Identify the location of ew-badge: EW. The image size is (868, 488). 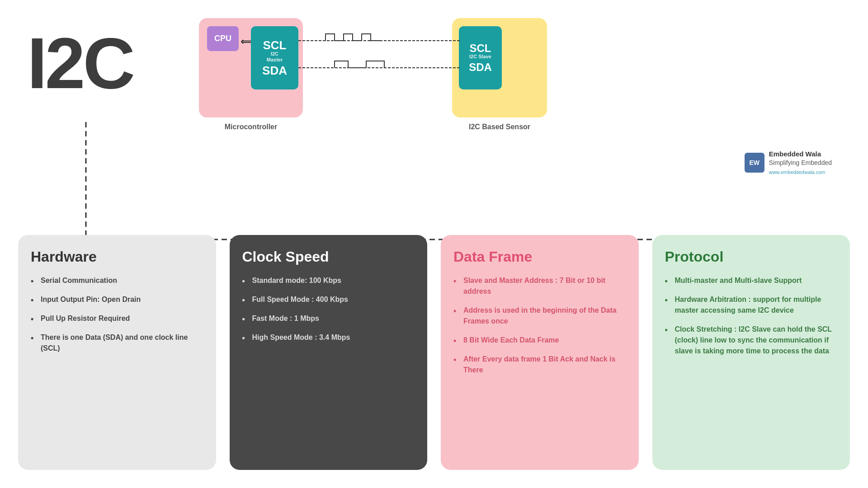
(755, 163).